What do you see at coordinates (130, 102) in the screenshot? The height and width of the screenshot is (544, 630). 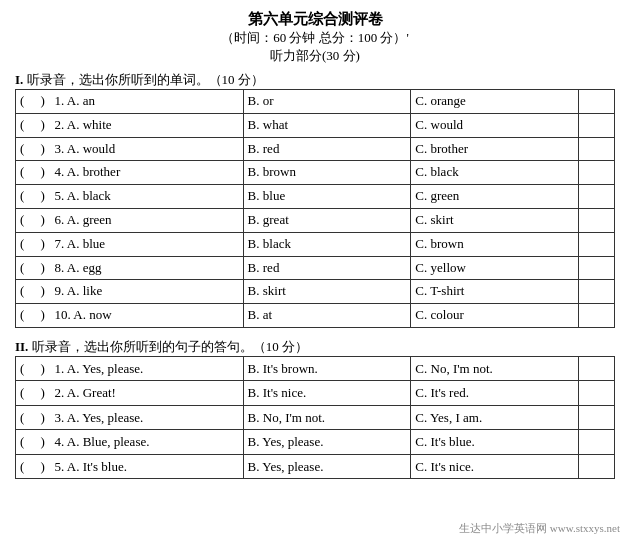 I see `list-item: ( )1. A. an` at bounding box center [130, 102].